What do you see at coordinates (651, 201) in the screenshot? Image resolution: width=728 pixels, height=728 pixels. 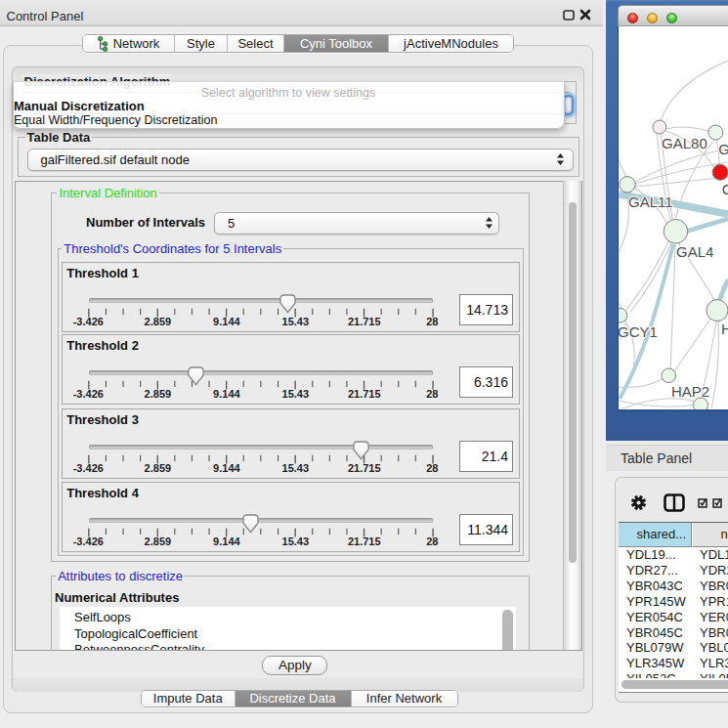 I see `svg-text: GAL11` at bounding box center [651, 201].